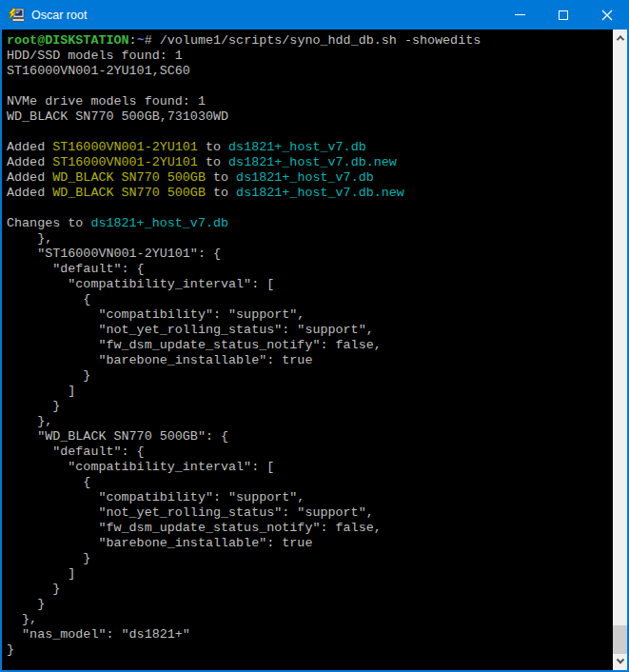 The width and height of the screenshot is (629, 672). I want to click on titlebar: Oscar root, so click(314, 15).